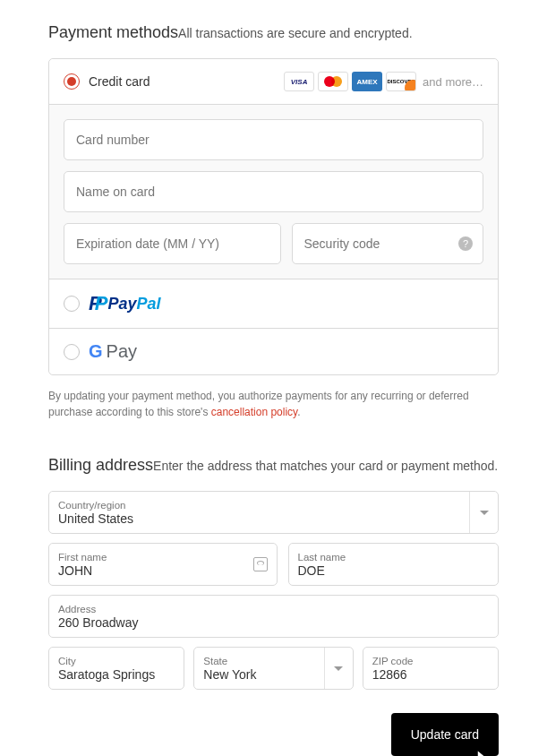  What do you see at coordinates (299, 82) in the screenshot?
I see `visa-icon: VISA` at bounding box center [299, 82].